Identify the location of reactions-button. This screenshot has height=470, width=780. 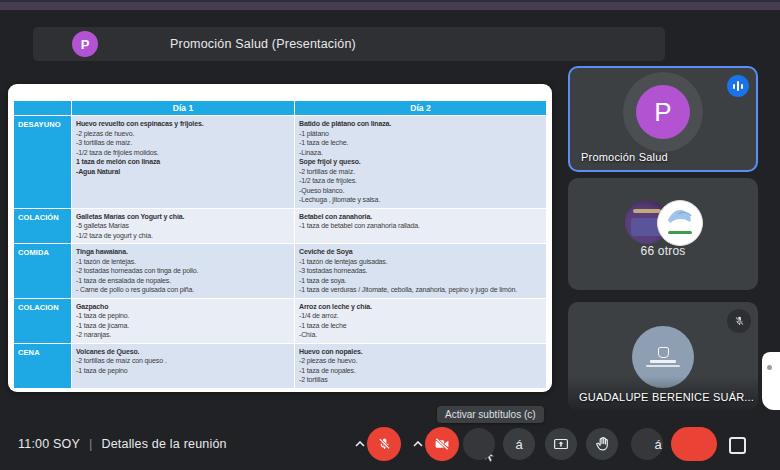
(479, 444).